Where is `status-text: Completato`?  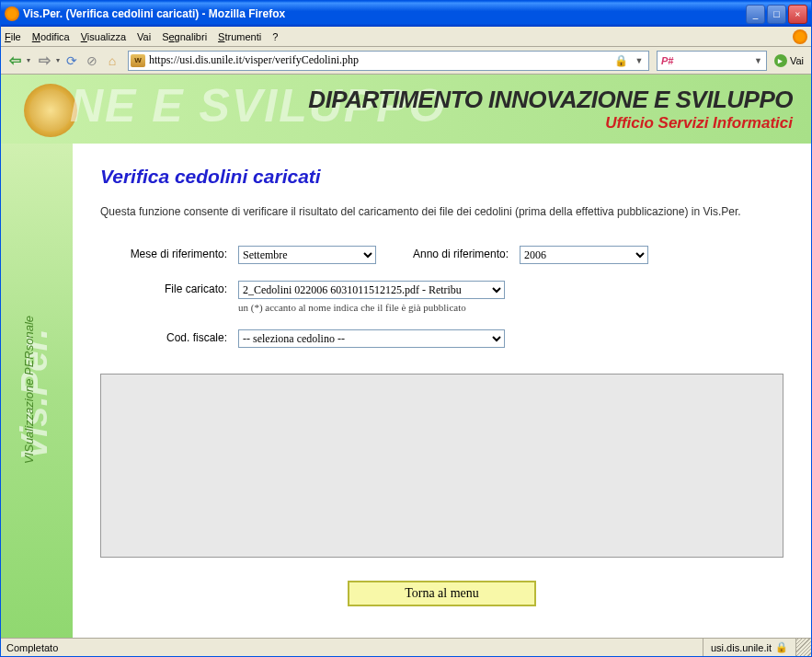
status-text: Completato is located at coordinates (352, 648).